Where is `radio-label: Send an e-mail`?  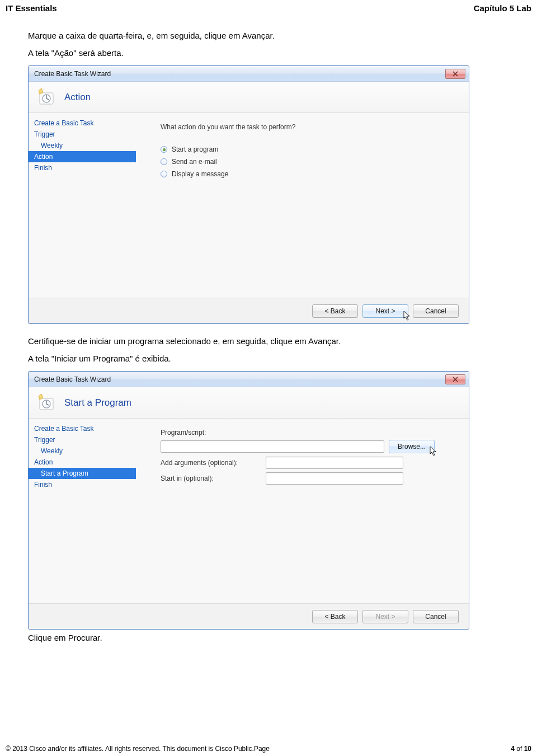 radio-label: Send an e-mail is located at coordinates (195, 162).